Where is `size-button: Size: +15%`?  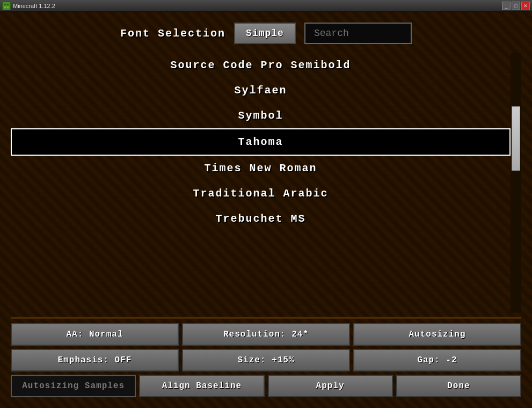
size-button: Size: +15% is located at coordinates (266, 360).